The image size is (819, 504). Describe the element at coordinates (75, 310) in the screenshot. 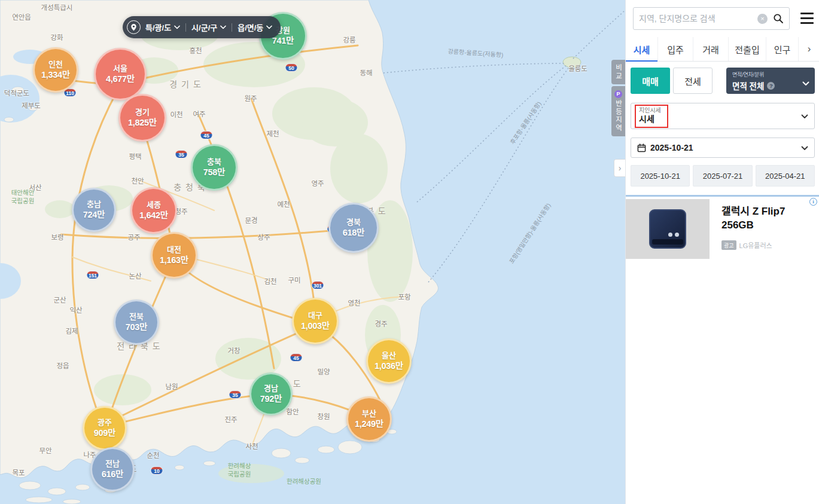

I see `map-city-label: 익산` at that location.